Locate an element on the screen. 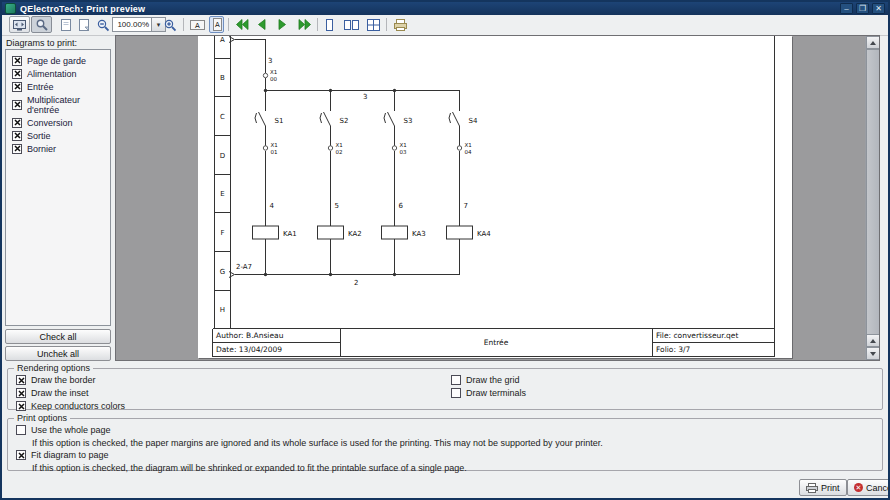 The image size is (890, 500). portrait-orientation-button: A is located at coordinates (216, 24).